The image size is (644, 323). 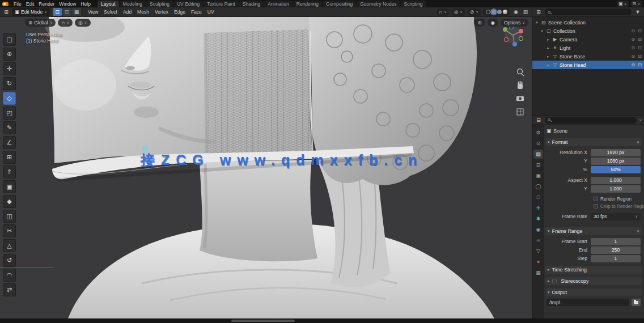 What do you see at coordinates (526, 12) in the screenshot?
I see `xray-toggle: ▥` at bounding box center [526, 12].